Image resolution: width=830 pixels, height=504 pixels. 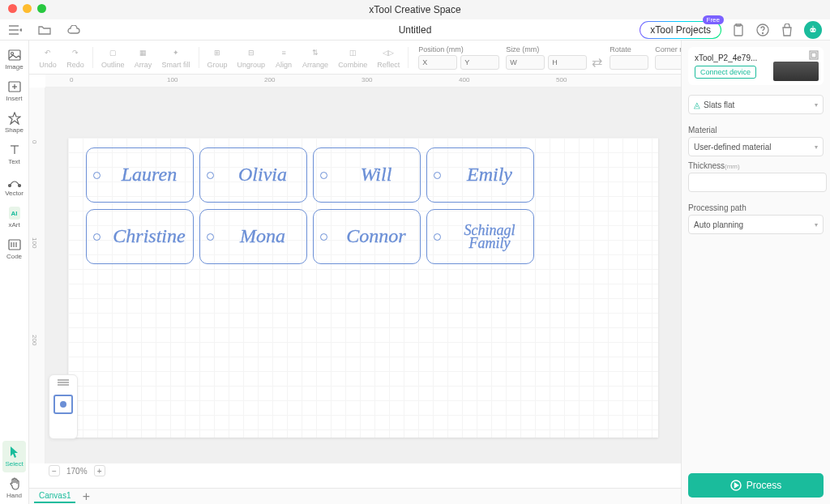 I want to click on sidebar-label: Vector, so click(x=15, y=193).